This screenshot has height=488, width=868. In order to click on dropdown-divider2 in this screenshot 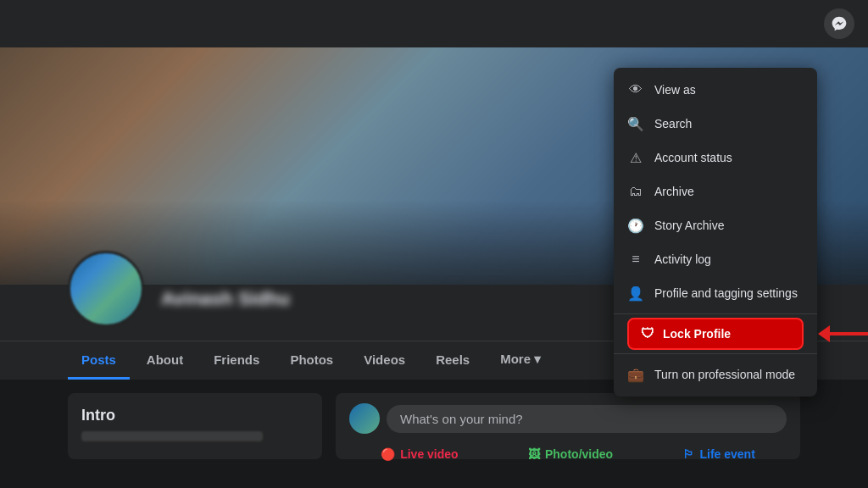, I will do `click(715, 354)`.